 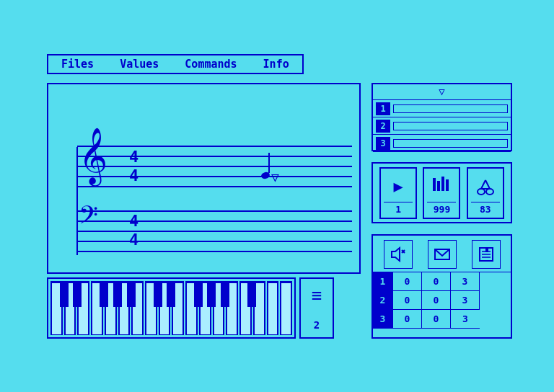 I want to click on play-button: ▶ 1, so click(x=398, y=193).